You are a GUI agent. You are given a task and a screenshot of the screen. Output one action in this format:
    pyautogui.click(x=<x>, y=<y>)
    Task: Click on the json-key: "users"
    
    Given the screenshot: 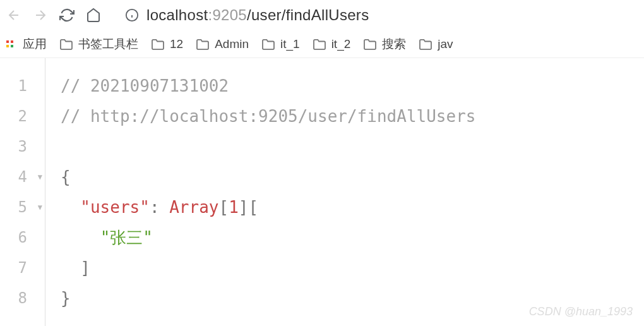 What is the action you would take?
    pyautogui.click(x=115, y=207)
    